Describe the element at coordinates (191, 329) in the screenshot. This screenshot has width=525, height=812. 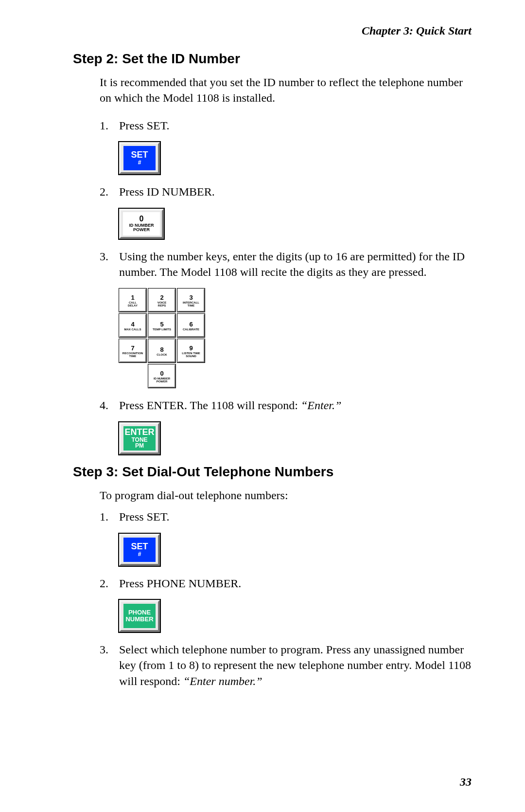
I see `key-sublabel: CALIBRATE` at that location.